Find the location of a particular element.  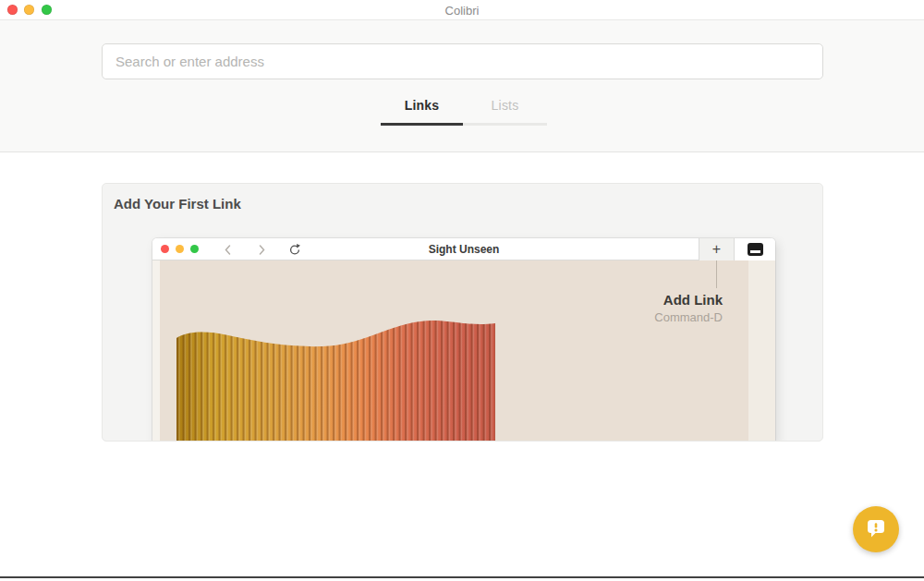

screen-bottom-edge is located at coordinates (462, 577).